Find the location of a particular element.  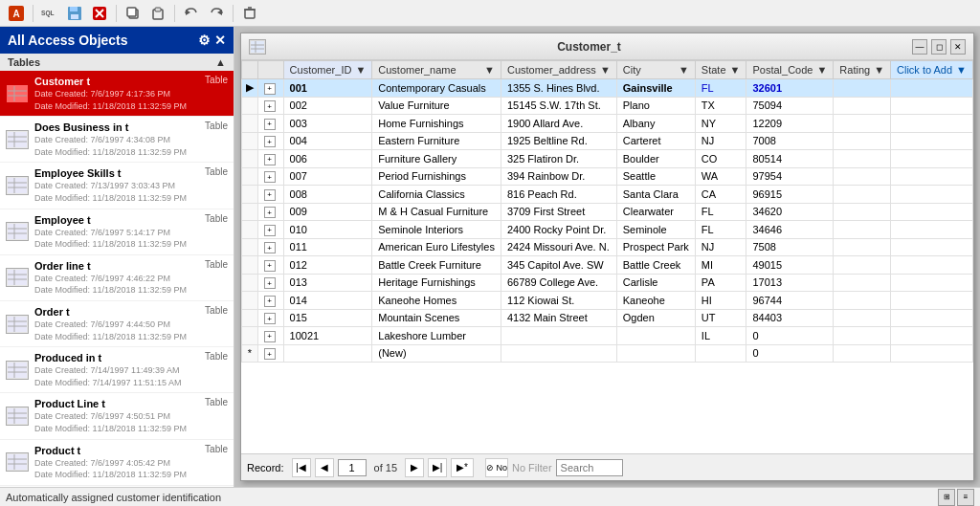

cell-state: UT is located at coordinates (721, 318).